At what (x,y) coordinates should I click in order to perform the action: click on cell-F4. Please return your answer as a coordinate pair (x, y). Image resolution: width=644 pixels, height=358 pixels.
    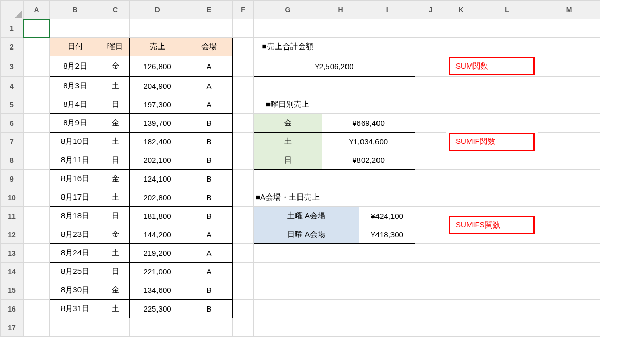
    Looking at the image, I should click on (243, 86).